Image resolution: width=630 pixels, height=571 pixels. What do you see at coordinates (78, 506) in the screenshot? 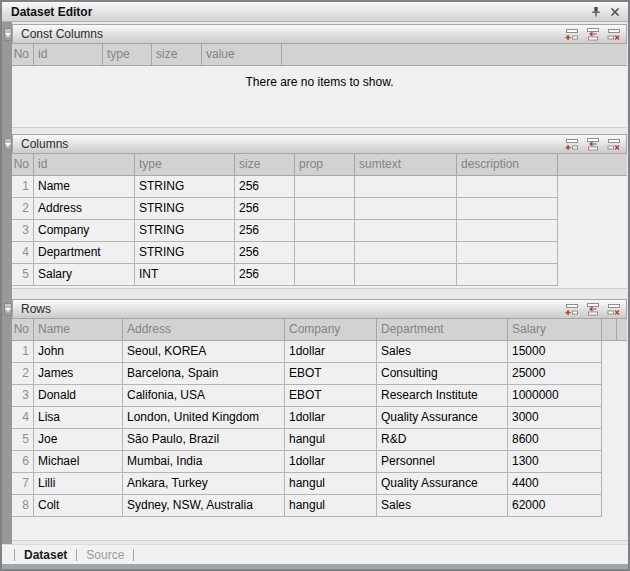
I see `table-cell: Colt` at bounding box center [78, 506].